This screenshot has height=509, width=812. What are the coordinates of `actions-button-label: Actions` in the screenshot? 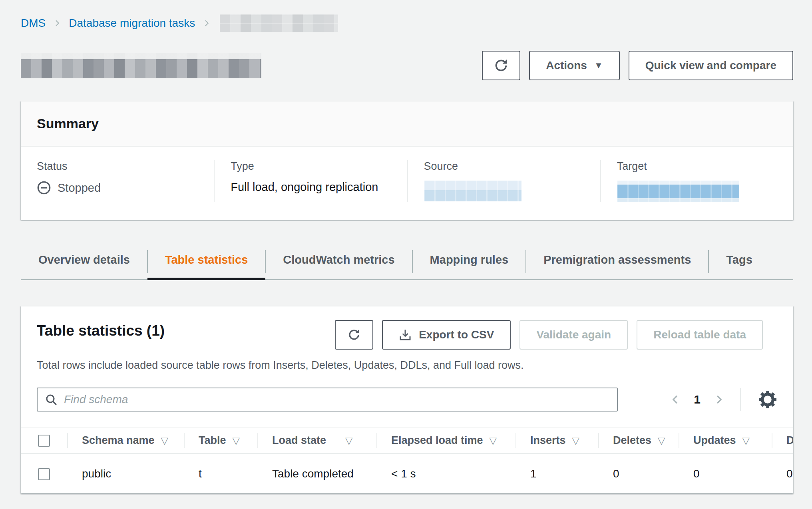 It's located at (567, 66).